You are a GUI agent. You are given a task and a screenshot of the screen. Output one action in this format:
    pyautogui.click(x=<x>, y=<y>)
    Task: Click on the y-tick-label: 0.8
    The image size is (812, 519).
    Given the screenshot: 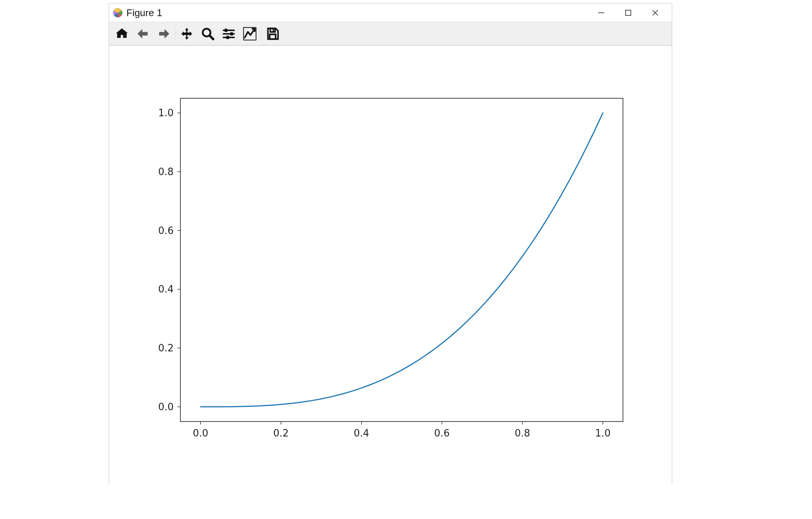 What is the action you would take?
    pyautogui.click(x=166, y=172)
    